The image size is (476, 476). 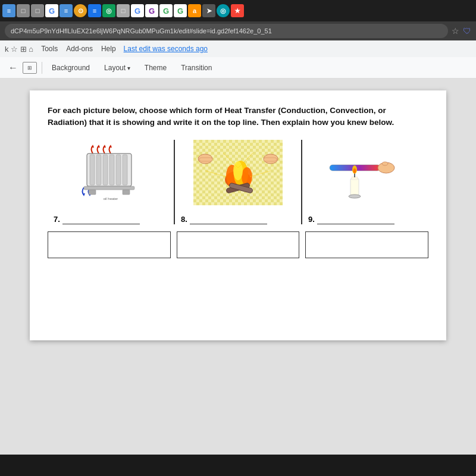 What do you see at coordinates (142, 31) in the screenshot?
I see `address-text: dCP4m5uP9nYdHflLIuEX21e6ljW6PqNRGub0MPuG…` at bounding box center [142, 31].